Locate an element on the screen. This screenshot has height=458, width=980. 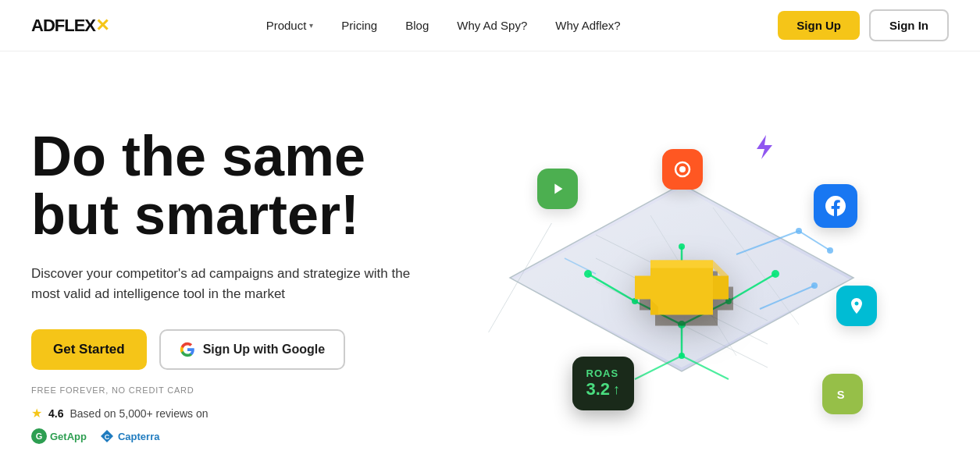
nav-item-why-ad-spy: Why Ad Spy? is located at coordinates (492, 25).